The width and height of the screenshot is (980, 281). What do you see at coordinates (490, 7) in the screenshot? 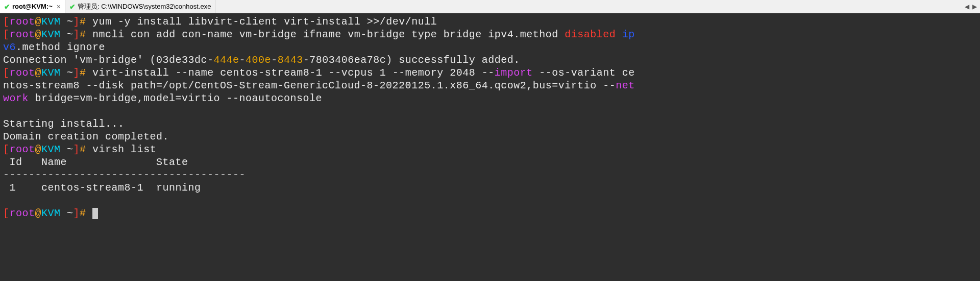
I see `tab-bar: ✔ root@KVM:~ × ✔ 管理员: C:\WINDOWS\system3…` at bounding box center [490, 7].